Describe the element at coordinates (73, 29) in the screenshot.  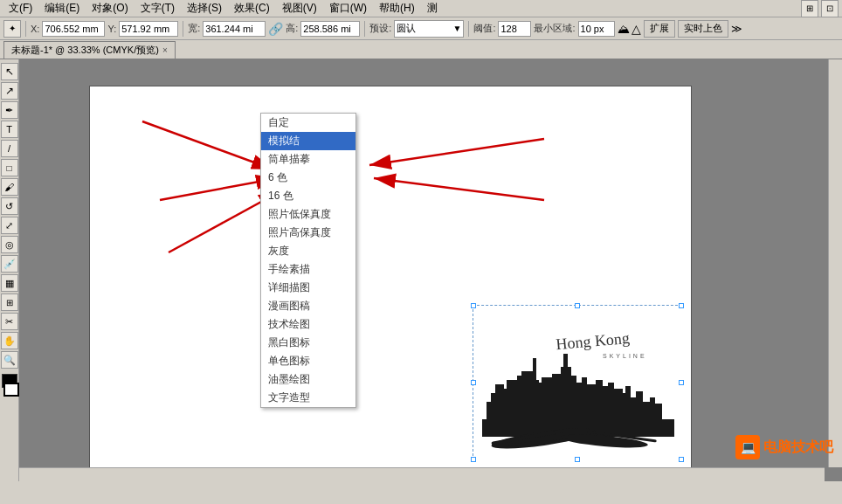
I see `x-input` at that location.